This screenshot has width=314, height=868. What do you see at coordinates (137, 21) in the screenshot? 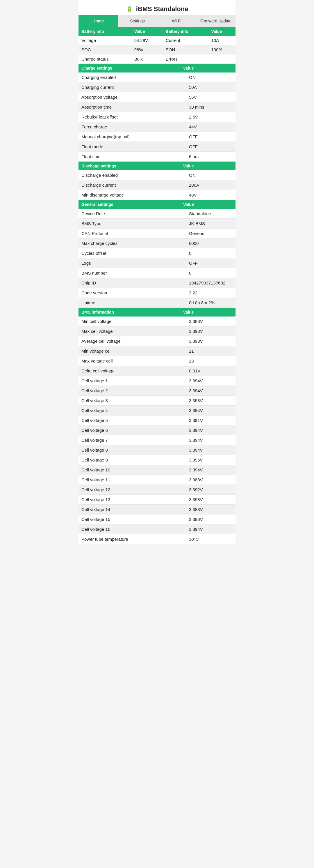
I see `tab-settings: Settings` at bounding box center [137, 21].